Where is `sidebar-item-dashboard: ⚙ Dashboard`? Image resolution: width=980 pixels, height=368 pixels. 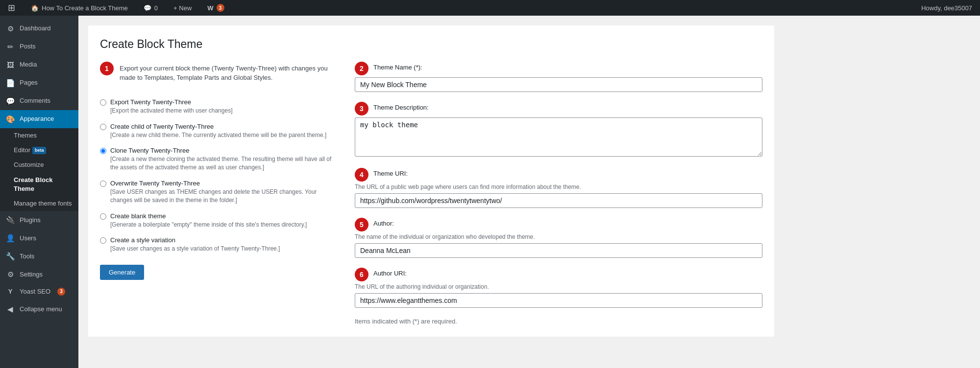
sidebar-item-dashboard: ⚙ Dashboard is located at coordinates (39, 28).